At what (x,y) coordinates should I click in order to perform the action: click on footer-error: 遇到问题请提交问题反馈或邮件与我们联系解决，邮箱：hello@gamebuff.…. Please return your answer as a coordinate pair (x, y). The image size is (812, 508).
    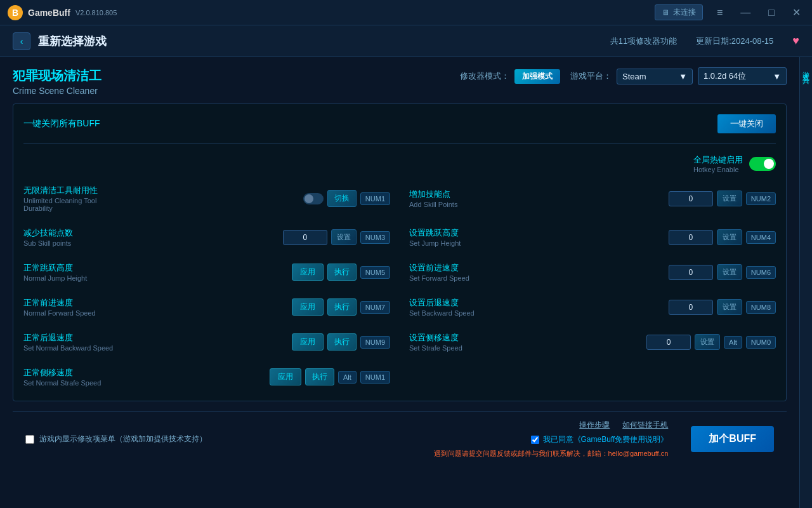
    Looking at the image, I should click on (551, 453).